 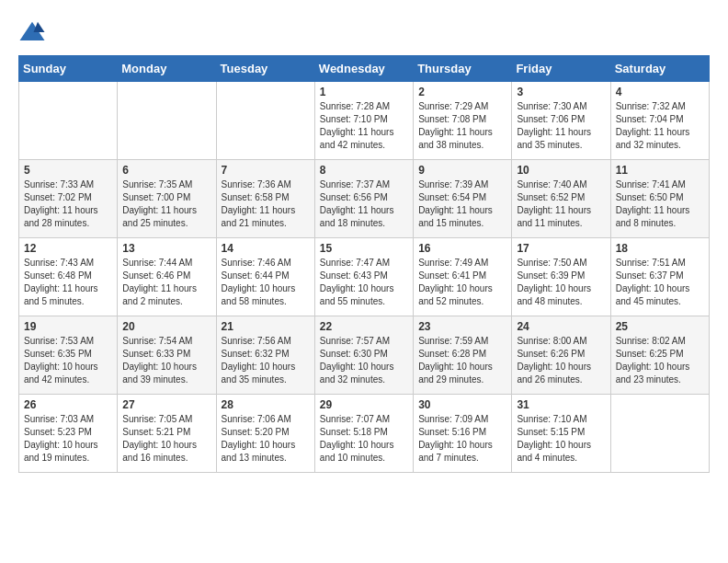 What do you see at coordinates (463, 355) in the screenshot?
I see `calendar-cell: 23Sunrise: 7:59 AM Sunset: 6:28 PM Dayli…` at bounding box center [463, 355].